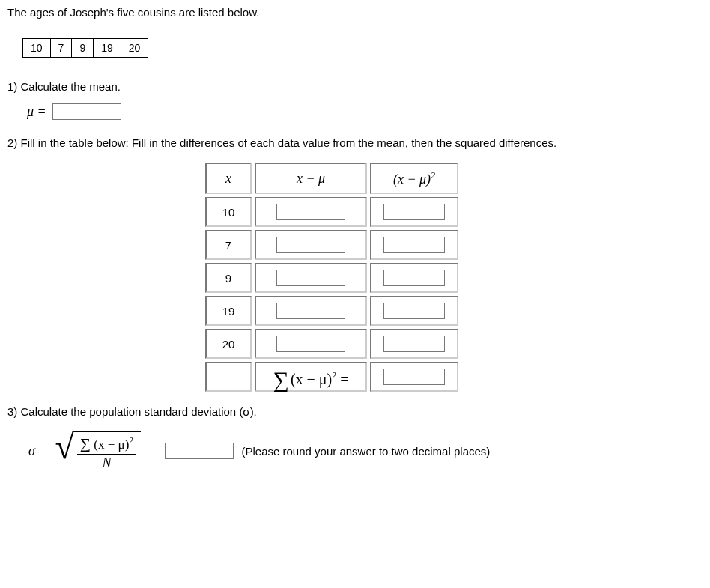  Describe the element at coordinates (355, 12) in the screenshot. I see `problem-prompt: The ages of Joseph's five cousins are li…` at that location.